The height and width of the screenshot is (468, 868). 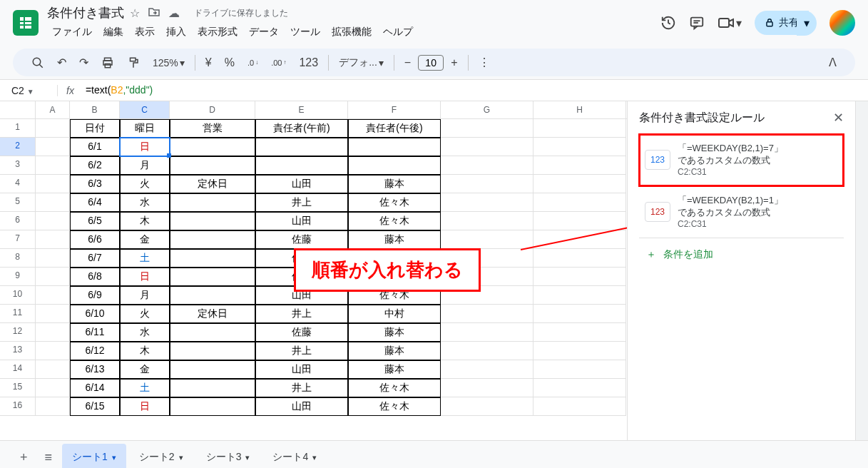 What do you see at coordinates (836, 63) in the screenshot?
I see `collapse-toolbar-icon: ᐱ` at bounding box center [836, 63].